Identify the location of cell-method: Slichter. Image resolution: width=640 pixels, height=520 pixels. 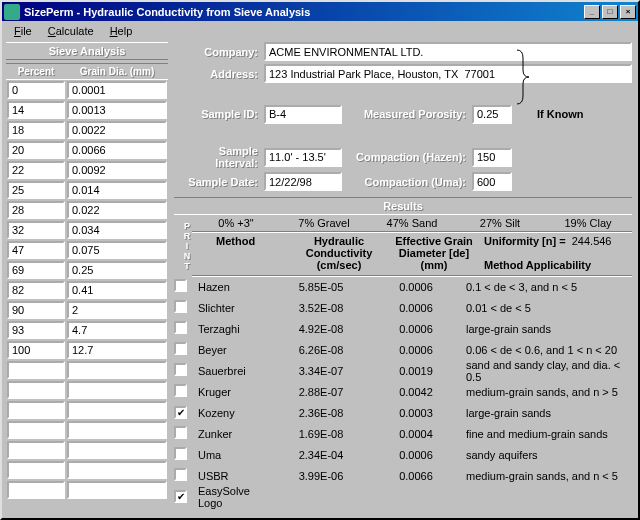
(236, 308).